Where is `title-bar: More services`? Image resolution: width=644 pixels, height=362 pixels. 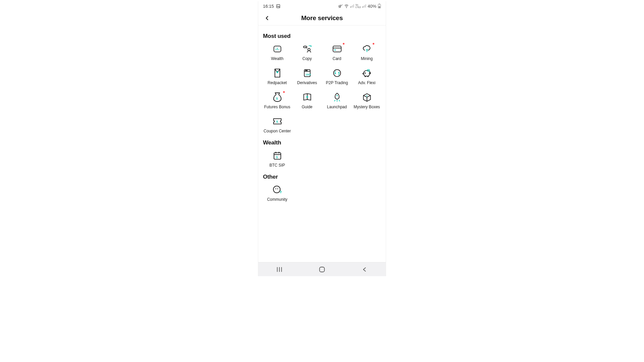
title-bar: More services is located at coordinates (322, 18).